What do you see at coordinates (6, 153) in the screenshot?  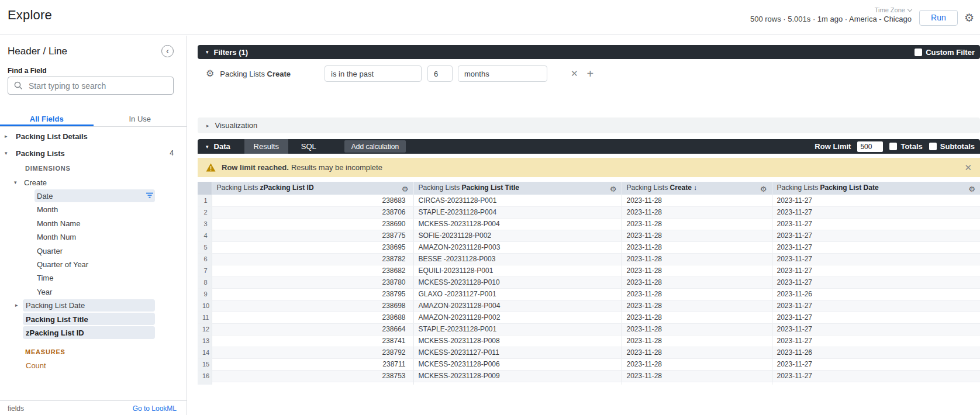 I see `caret-down-icon: ▾` at bounding box center [6, 153].